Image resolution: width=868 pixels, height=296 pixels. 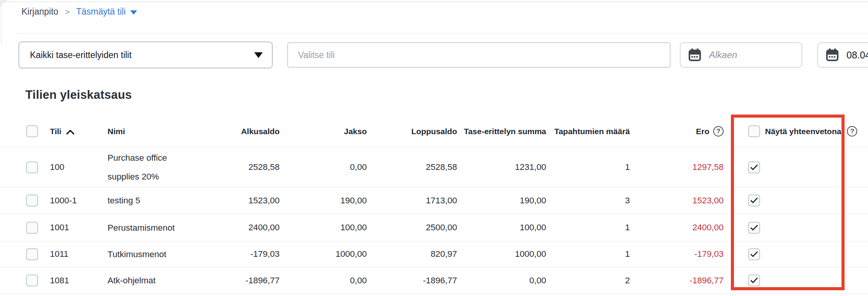 What do you see at coordinates (316, 55) in the screenshot?
I see `account-search-placeholder: Valitse tili` at bounding box center [316, 55].